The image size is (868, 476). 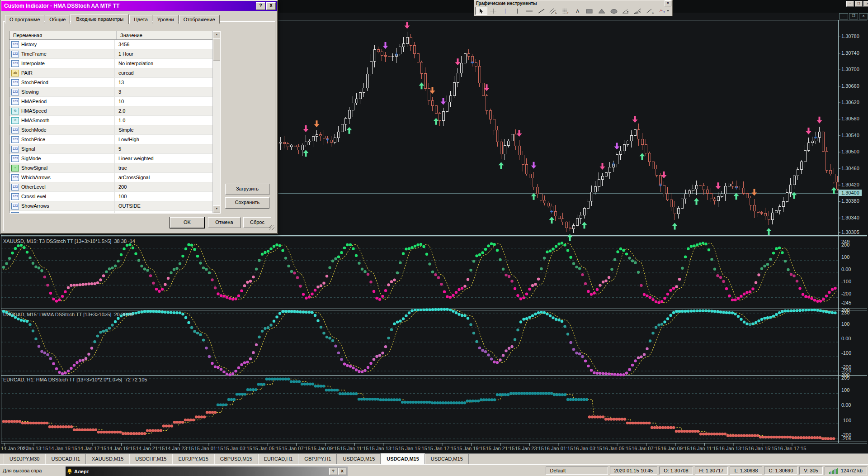 What do you see at coordinates (167, 82) in the screenshot?
I see `param-value: 13` at bounding box center [167, 82].